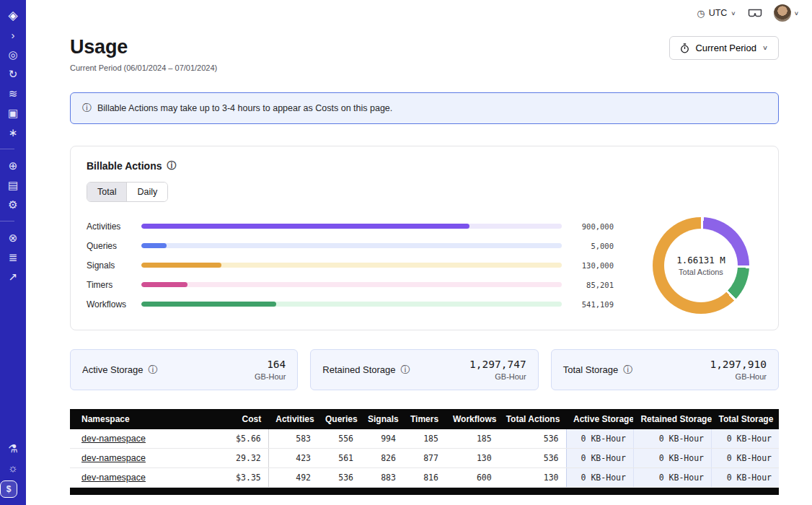 Image resolution: width=812 pixels, height=505 pixels. What do you see at coordinates (685, 48) in the screenshot?
I see `stopwatch-icon` at bounding box center [685, 48].